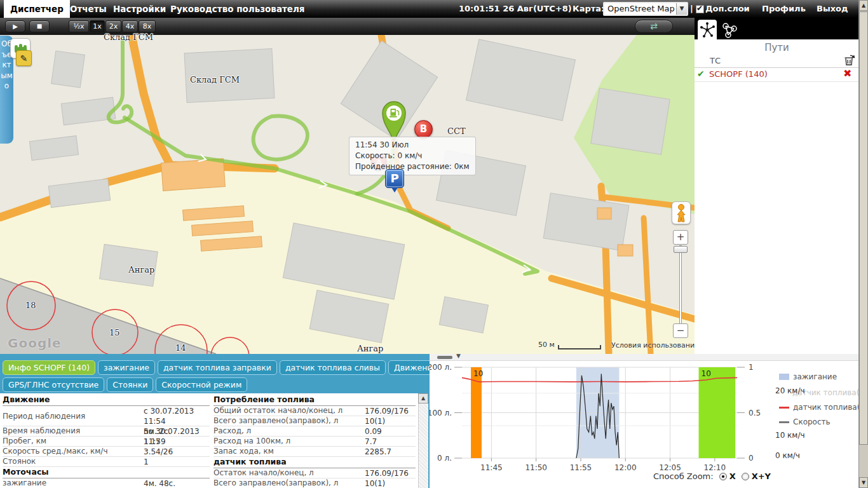  What do you see at coordinates (655, 346) in the screenshot?
I see `map-attribution-link: Условия использования` at bounding box center [655, 346].